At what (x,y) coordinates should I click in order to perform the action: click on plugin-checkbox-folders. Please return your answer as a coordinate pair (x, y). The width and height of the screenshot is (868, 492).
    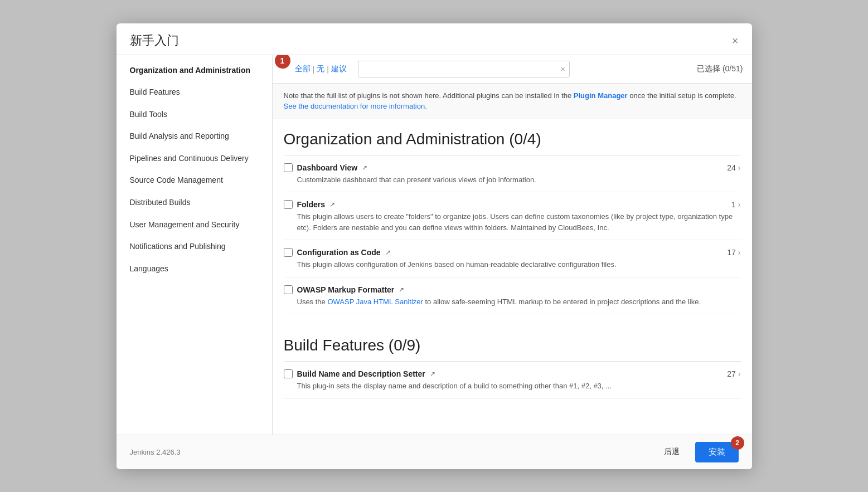
    Looking at the image, I should click on (288, 204).